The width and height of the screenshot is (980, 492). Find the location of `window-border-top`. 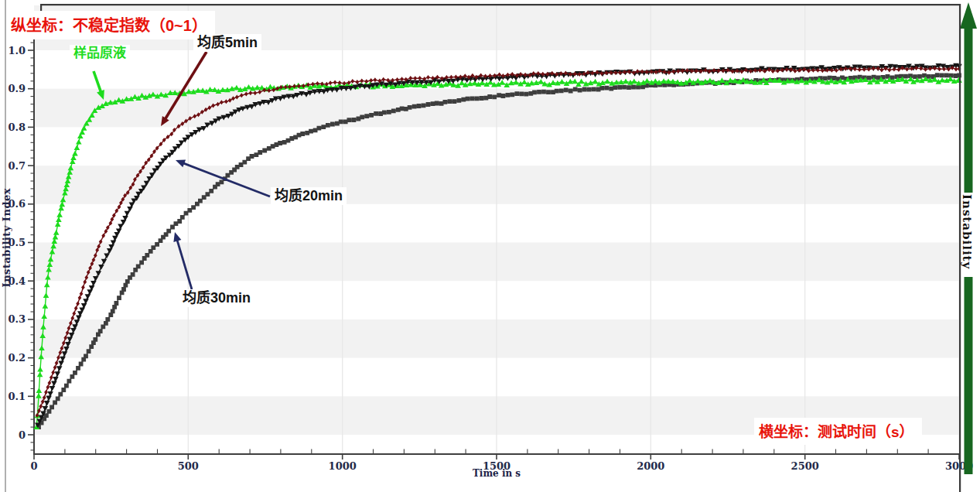

window-border-top is located at coordinates (500, 5).